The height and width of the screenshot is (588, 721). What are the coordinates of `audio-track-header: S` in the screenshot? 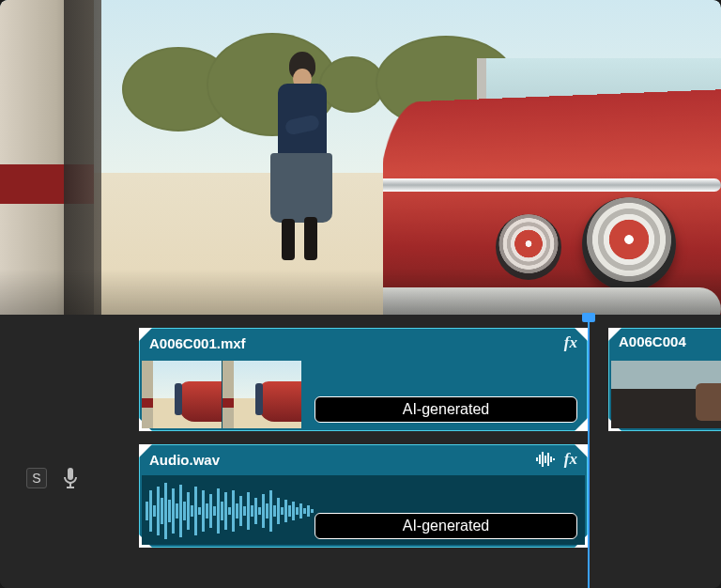 It's located at (66, 478).